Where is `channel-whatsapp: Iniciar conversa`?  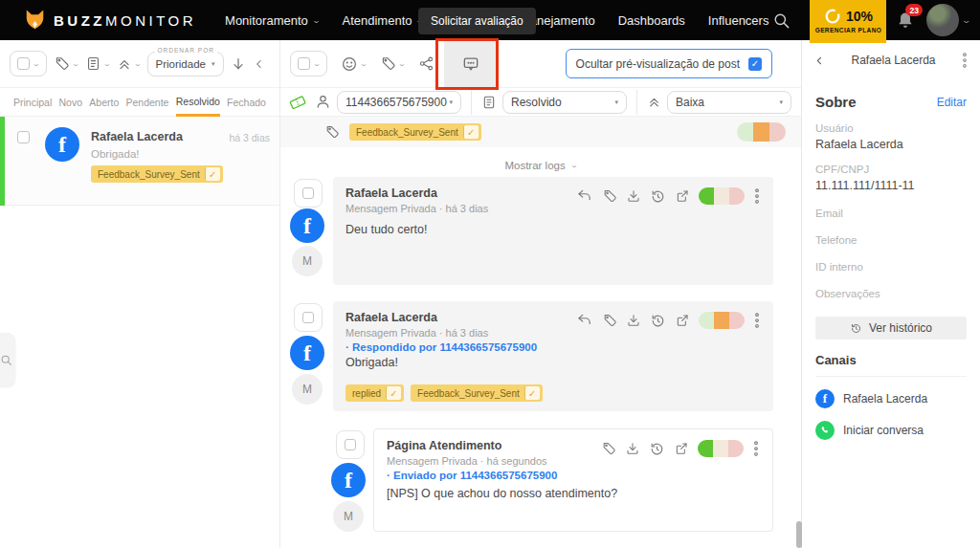 channel-whatsapp: Iniciar conversa is located at coordinates (891, 430).